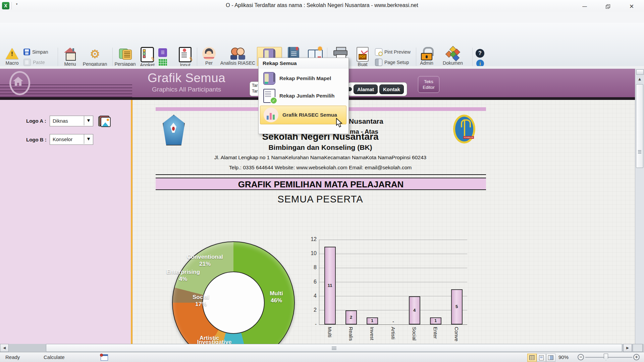 The width and height of the screenshot is (644, 362). I want to click on y-axis-tick-label: 4, so click(311, 296).